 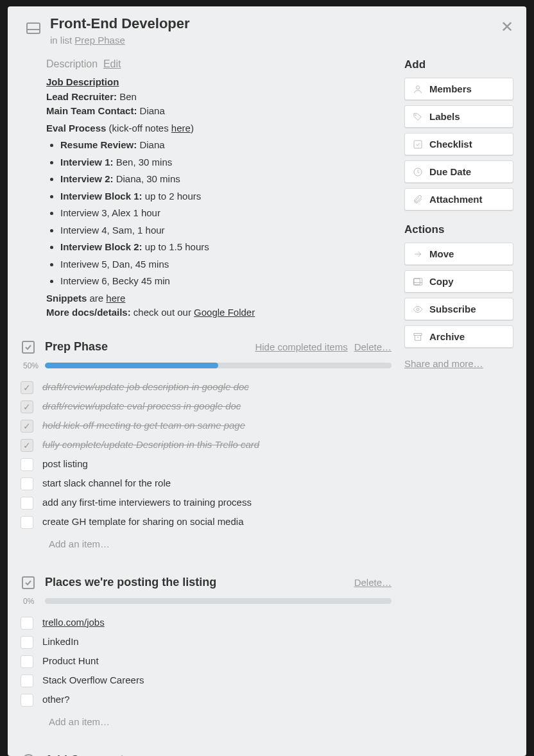 I want to click on checklist-item: fully complete/update Description in thi…, so click(x=206, y=445).